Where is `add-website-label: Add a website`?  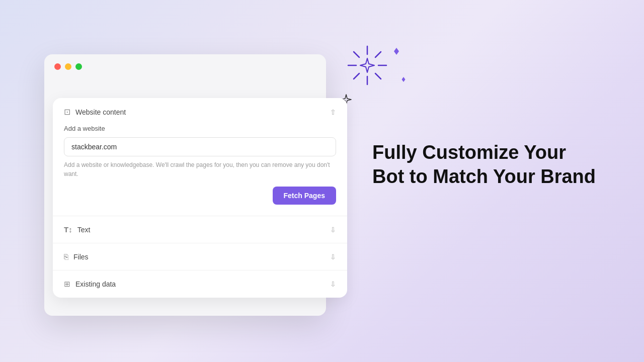 add-website-label: Add a website is located at coordinates (200, 129).